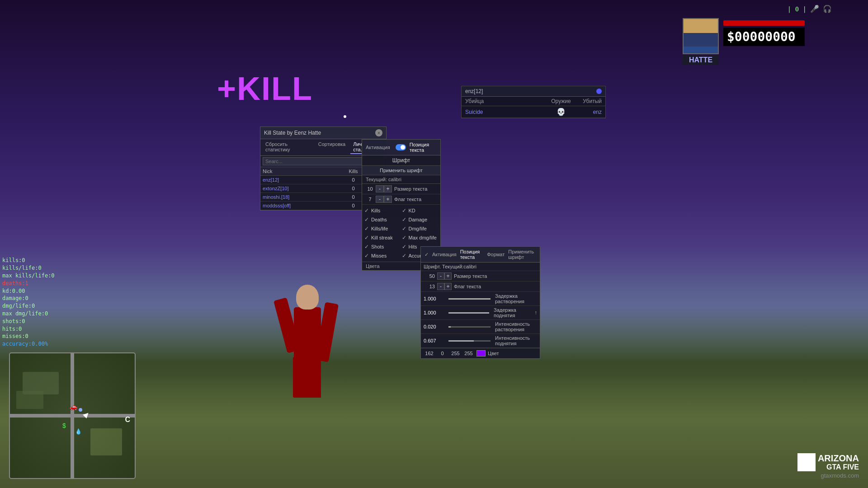 Image resolution: width=868 pixels, height=488 pixels. I want to click on sp2-color-a: 255, so click(468, 353).